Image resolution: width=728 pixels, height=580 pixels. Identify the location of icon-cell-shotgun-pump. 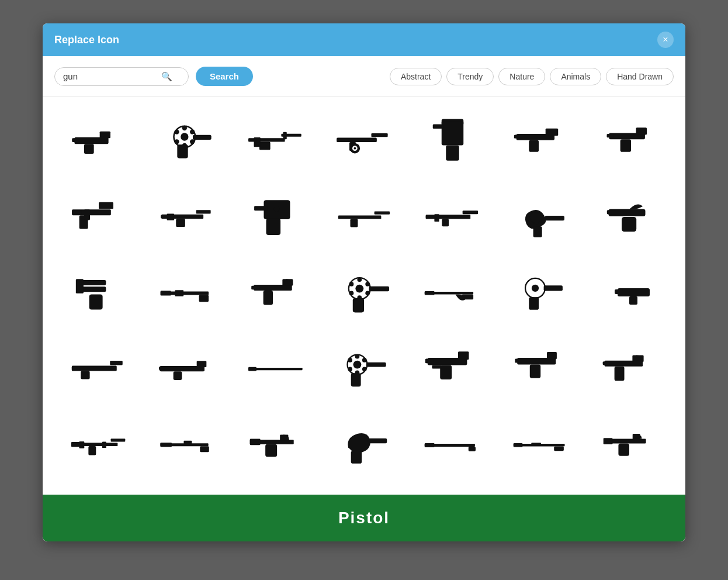
(187, 293).